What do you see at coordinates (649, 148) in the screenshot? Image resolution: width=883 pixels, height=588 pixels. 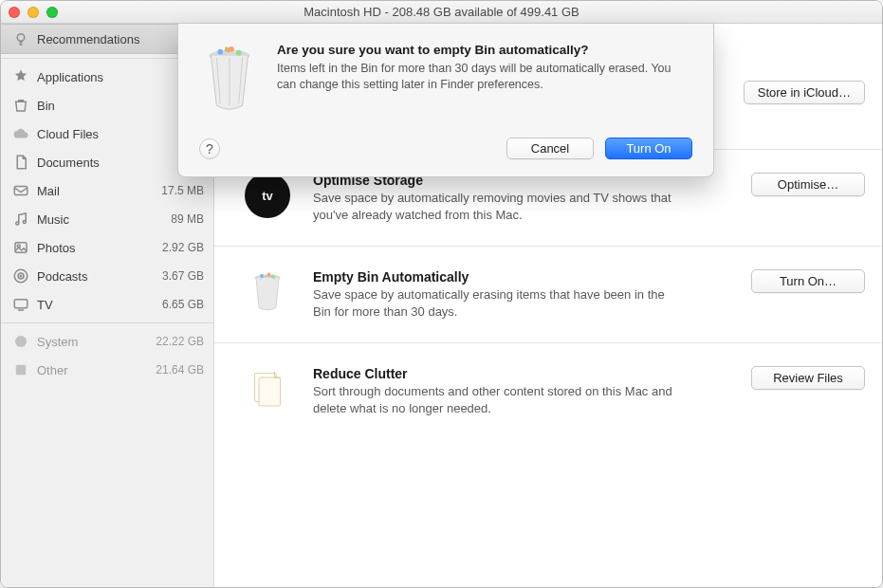 I see `confirm-turn-on-button: Turn On` at bounding box center [649, 148].